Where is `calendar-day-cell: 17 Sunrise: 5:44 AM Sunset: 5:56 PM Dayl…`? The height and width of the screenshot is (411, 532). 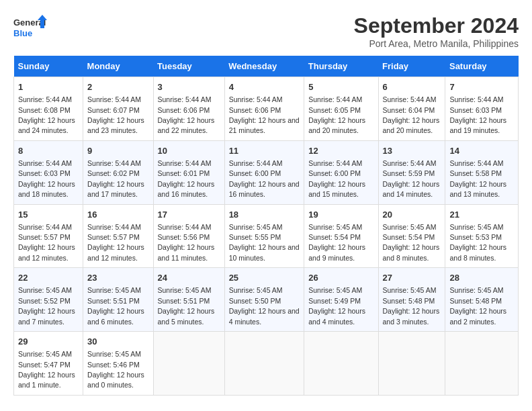
calendar-day-cell: 17 Sunrise: 5:44 AM Sunset: 5:56 PM Dayl… is located at coordinates (189, 236).